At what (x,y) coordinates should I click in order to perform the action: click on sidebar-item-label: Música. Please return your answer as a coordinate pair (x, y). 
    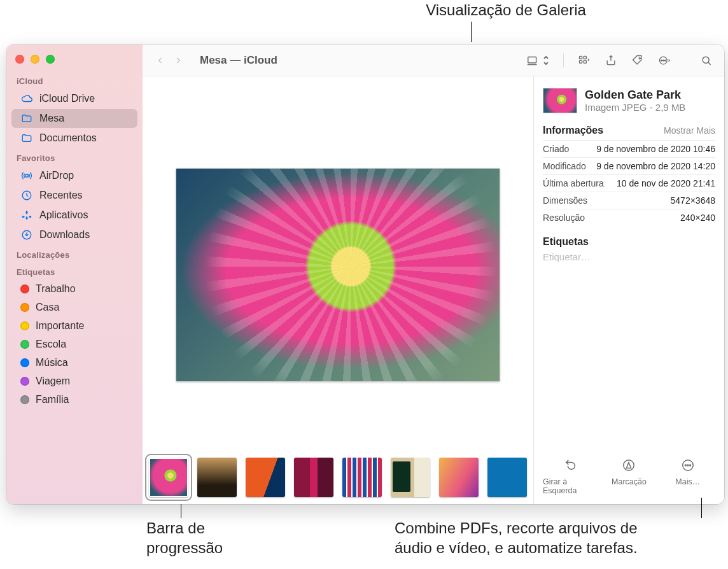
    Looking at the image, I should click on (52, 363).